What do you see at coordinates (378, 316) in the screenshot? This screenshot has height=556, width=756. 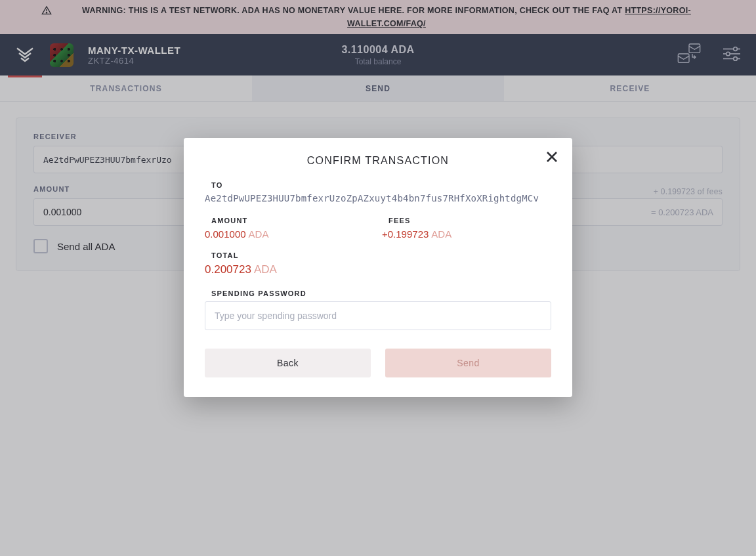 I see `spending-password-input` at bounding box center [378, 316].